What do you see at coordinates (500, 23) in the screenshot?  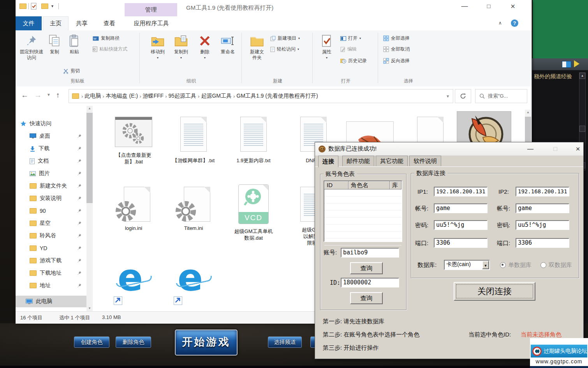 I see `collapse-ribbon-icon: ∧` at bounding box center [500, 23].